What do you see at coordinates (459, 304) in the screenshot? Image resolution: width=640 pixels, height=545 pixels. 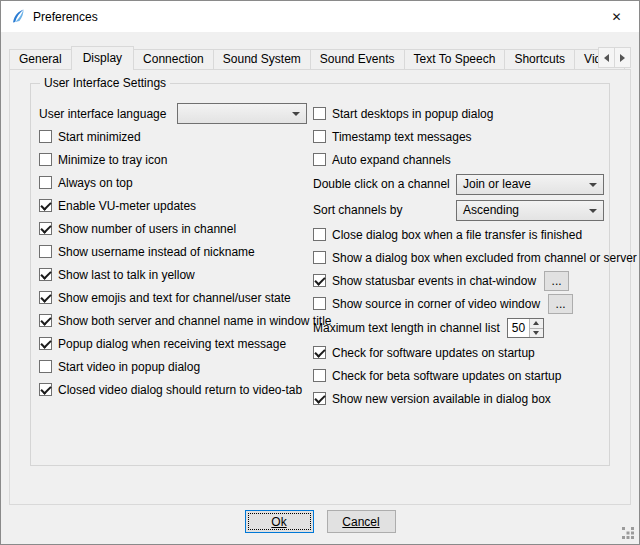 I see `checkbox-show-video-source-row: Show source in corner of video window ..…` at bounding box center [459, 304].